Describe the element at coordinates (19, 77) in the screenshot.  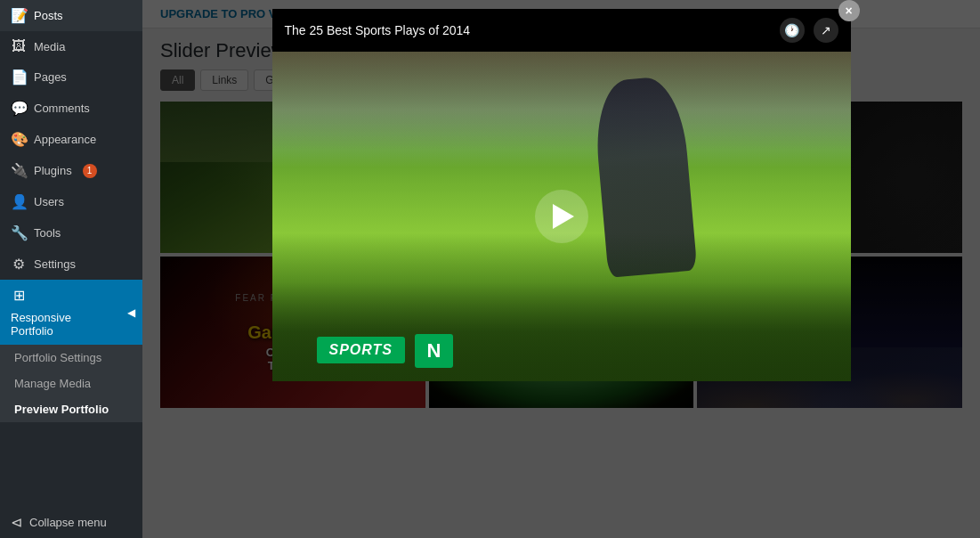
I see `pages-icon: 📄` at that location.